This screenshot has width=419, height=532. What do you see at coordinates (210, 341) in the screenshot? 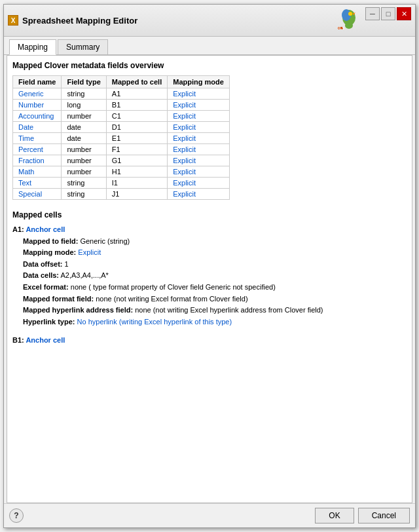
I see `anchor-cell-title: B1: Anchor cell` at bounding box center [210, 341].